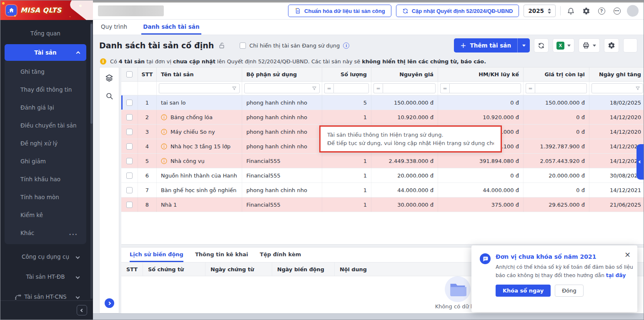  Describe the element at coordinates (630, 45) in the screenshot. I see `extra-tool-button` at that location.